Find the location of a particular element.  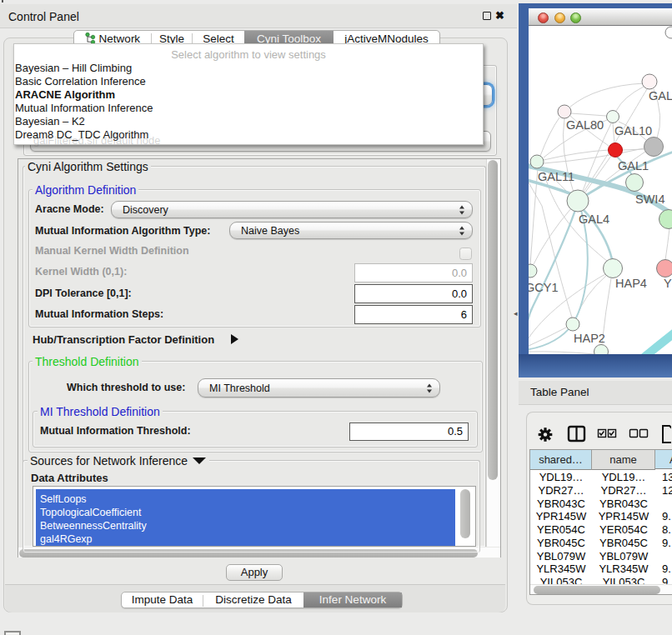

svg-text: GAL4 is located at coordinates (594, 219).